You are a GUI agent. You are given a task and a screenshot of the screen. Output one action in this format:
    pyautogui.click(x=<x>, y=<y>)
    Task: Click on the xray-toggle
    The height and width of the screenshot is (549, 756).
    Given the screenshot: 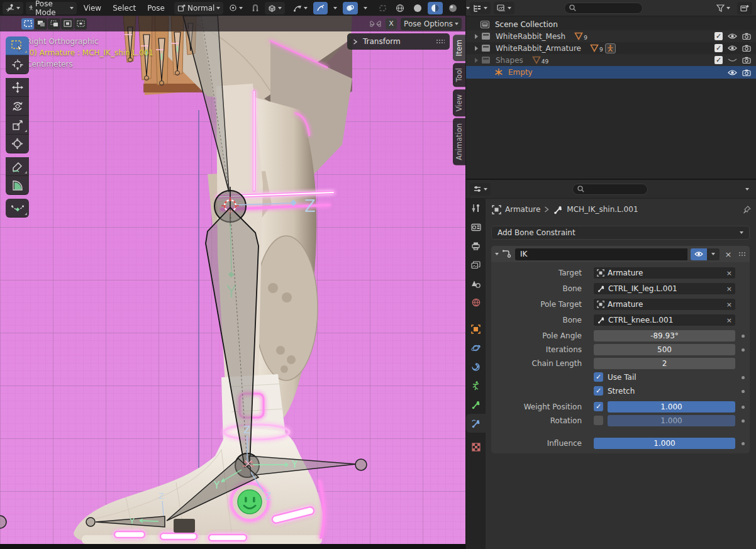 What is the action you would take?
    pyautogui.click(x=382, y=8)
    